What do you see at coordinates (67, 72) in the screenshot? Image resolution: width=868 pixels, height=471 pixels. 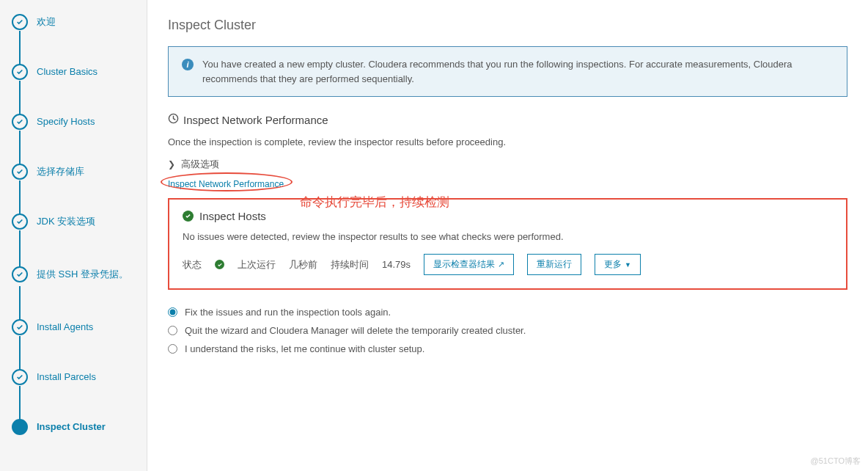 I see `step-label: Cluster Basics` at bounding box center [67, 72].